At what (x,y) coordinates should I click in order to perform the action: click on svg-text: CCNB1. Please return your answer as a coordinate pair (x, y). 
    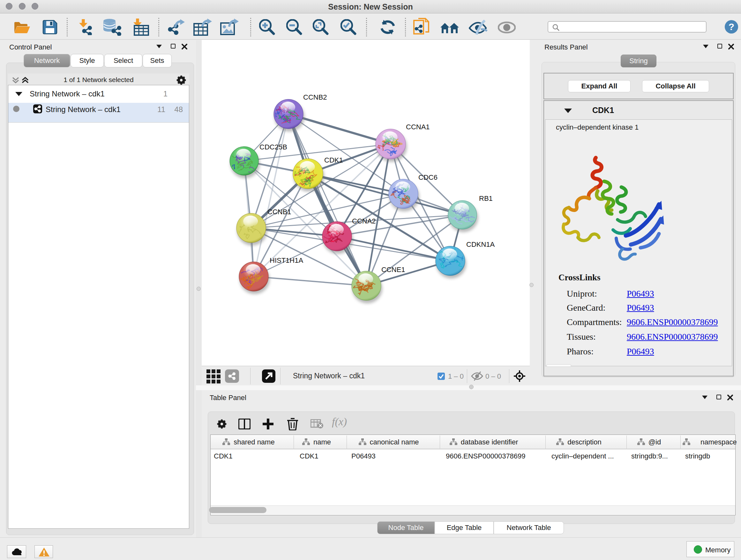
    Looking at the image, I should click on (279, 212).